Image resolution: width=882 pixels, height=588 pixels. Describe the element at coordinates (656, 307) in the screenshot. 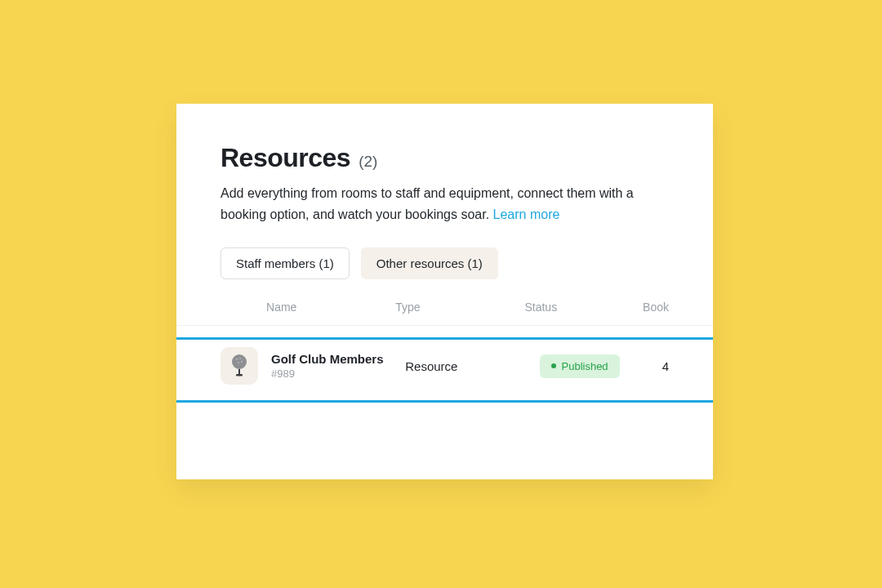

I see `column-header-book: Book` at that location.